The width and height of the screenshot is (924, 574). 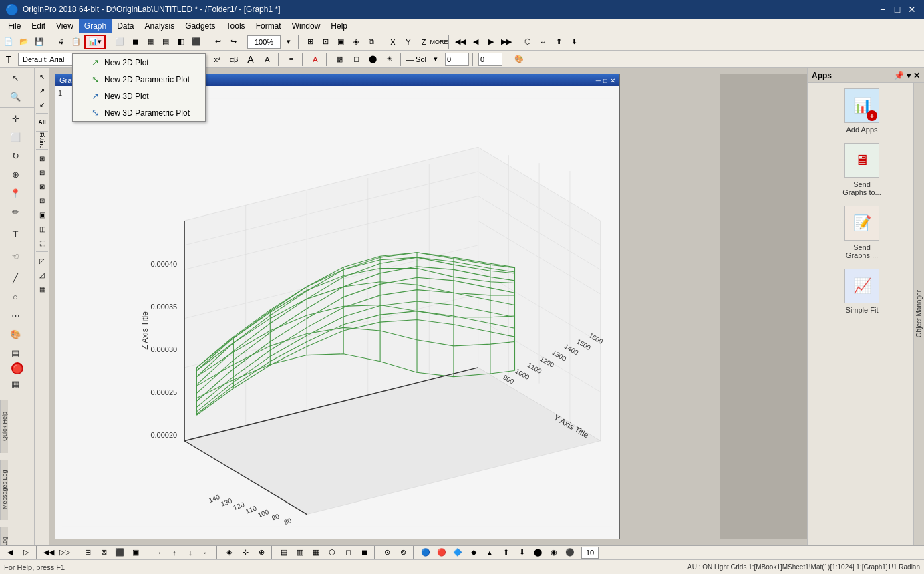 What do you see at coordinates (160, 26) in the screenshot?
I see `menu-analysis: Analysis` at bounding box center [160, 26].